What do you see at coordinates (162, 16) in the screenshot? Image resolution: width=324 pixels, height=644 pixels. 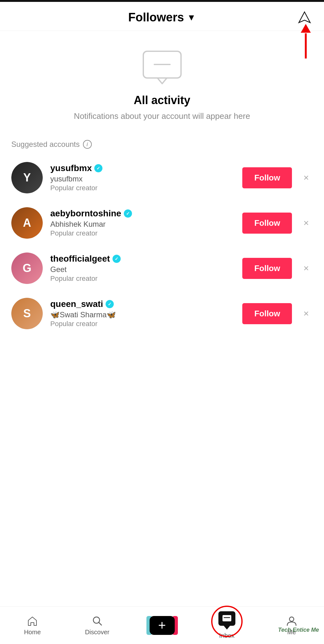 I see `header: Followers ▼` at bounding box center [162, 16].